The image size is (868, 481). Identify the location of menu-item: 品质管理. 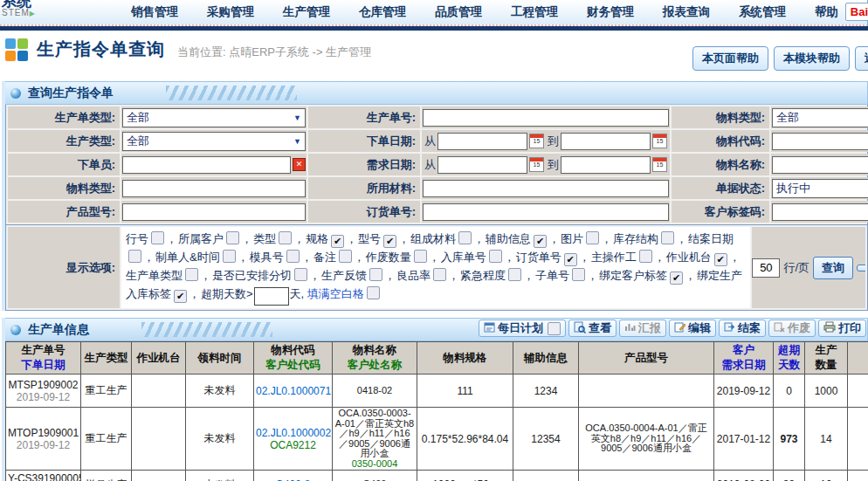
(458, 12).